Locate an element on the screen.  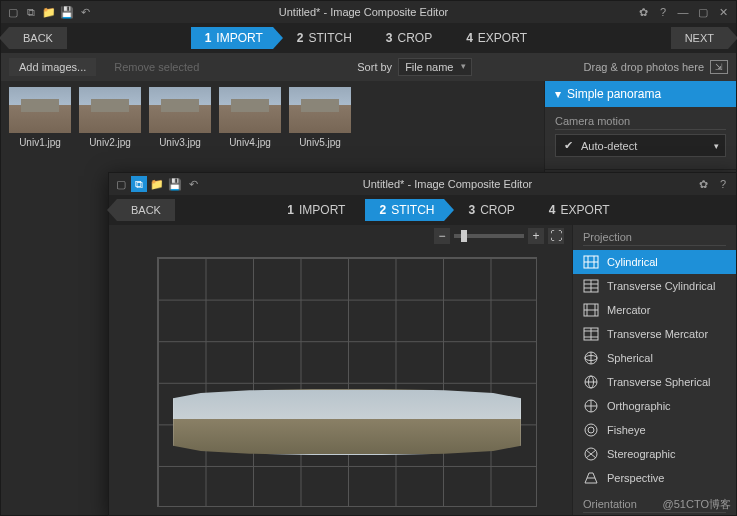
zoom-in-button: + is located at coordinates (536, 236).